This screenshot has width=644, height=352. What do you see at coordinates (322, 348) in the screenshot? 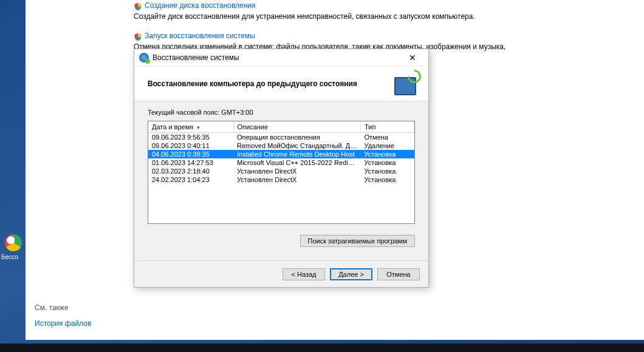
I see `taskbar` at bounding box center [322, 348].